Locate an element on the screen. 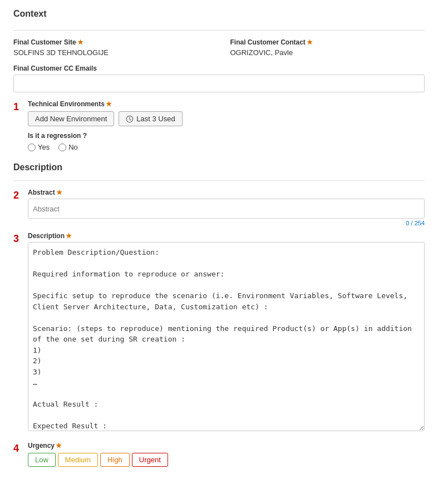 The width and height of the screenshot is (438, 504). section-number-1: 1 is located at coordinates (18, 107).